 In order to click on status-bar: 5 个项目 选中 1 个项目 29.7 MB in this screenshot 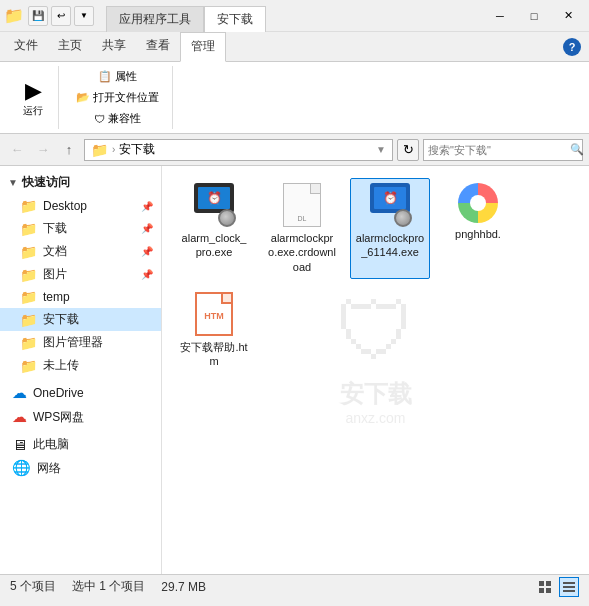, I will do `click(294, 586)`.